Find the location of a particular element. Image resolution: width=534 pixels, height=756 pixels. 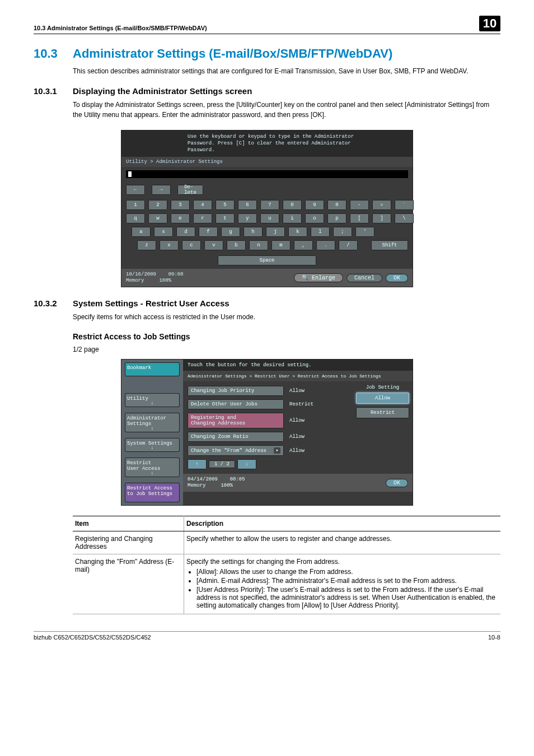

key-h: h is located at coordinates (253, 232).